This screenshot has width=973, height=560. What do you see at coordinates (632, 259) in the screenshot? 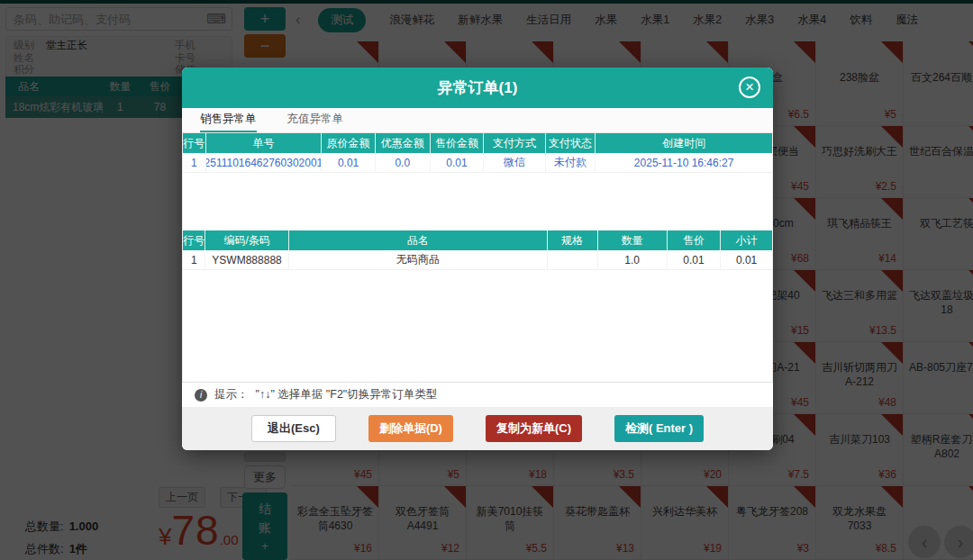
I see `table-cell: 1.0` at bounding box center [632, 259].